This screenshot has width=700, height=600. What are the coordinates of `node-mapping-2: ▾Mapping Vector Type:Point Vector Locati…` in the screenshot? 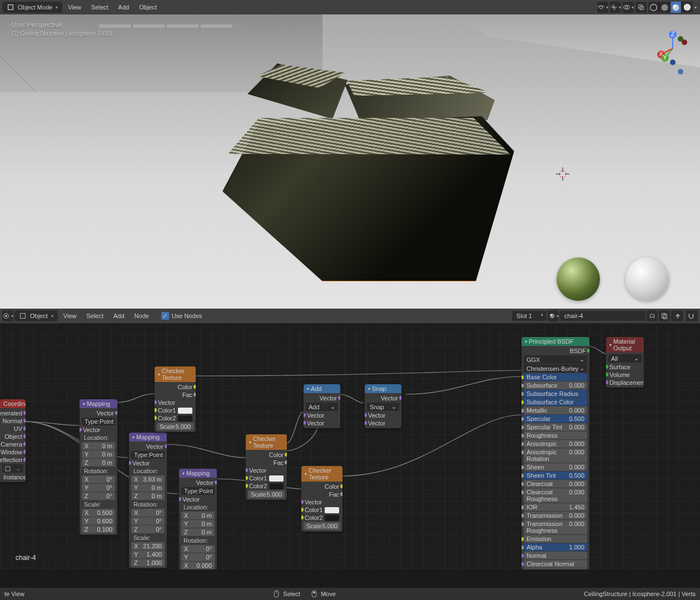 It's located at (148, 500).